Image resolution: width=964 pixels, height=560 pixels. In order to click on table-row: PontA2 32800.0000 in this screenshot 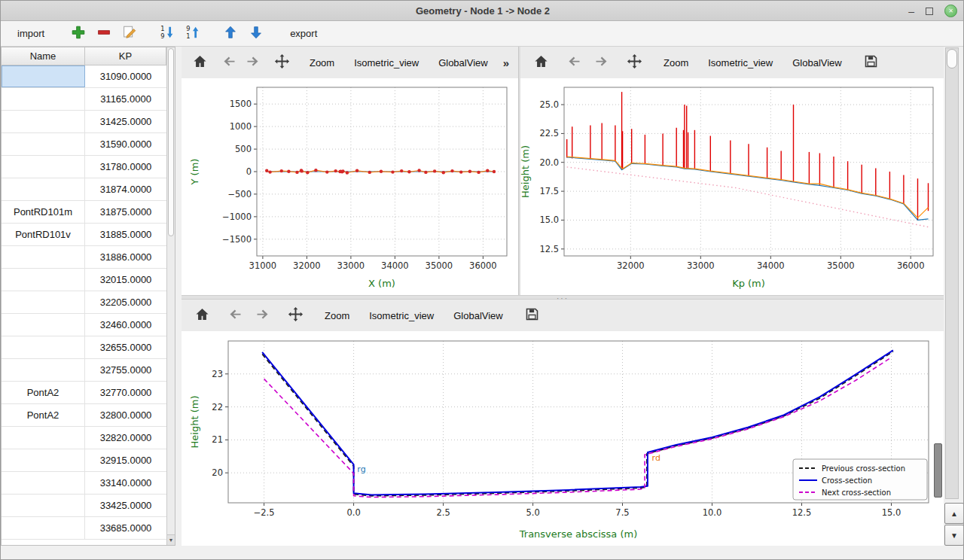, I will do `click(84, 415)`.